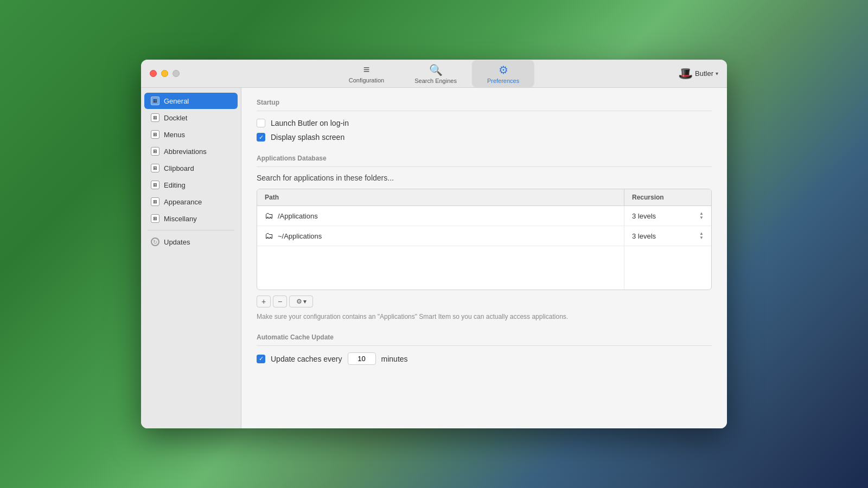 This screenshot has height=488, width=868. What do you see at coordinates (484, 339) in the screenshot?
I see `cache-title: Automatic Cache Update` at bounding box center [484, 339].